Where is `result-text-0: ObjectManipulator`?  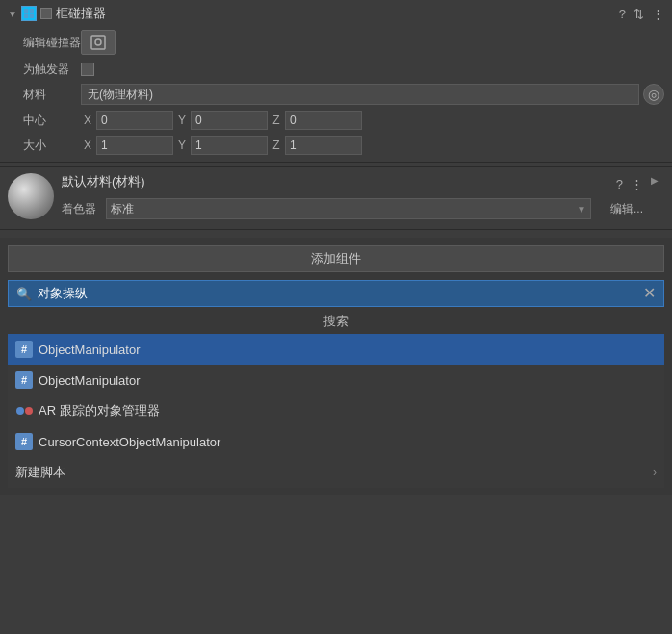
result-text-0: ObjectManipulator is located at coordinates (90, 350).